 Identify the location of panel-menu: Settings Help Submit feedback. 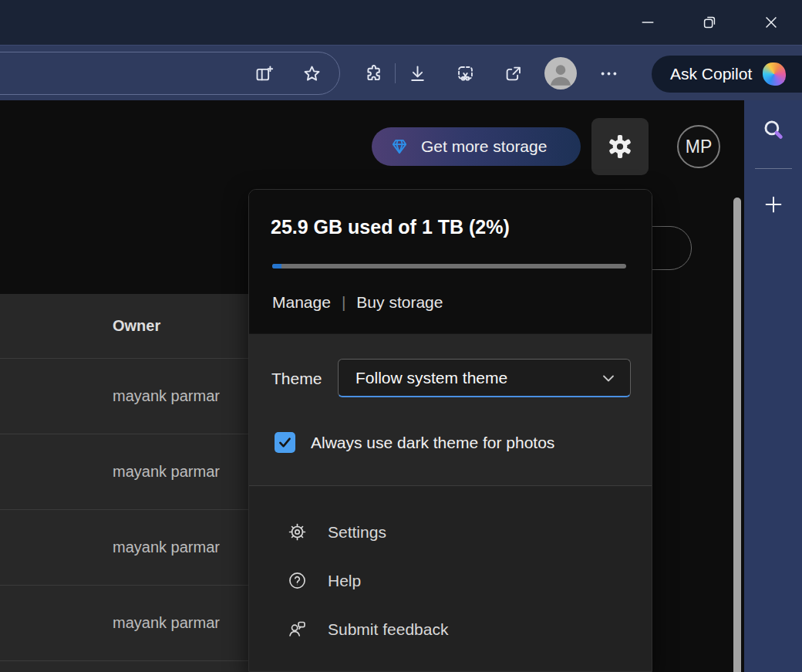
(450, 579).